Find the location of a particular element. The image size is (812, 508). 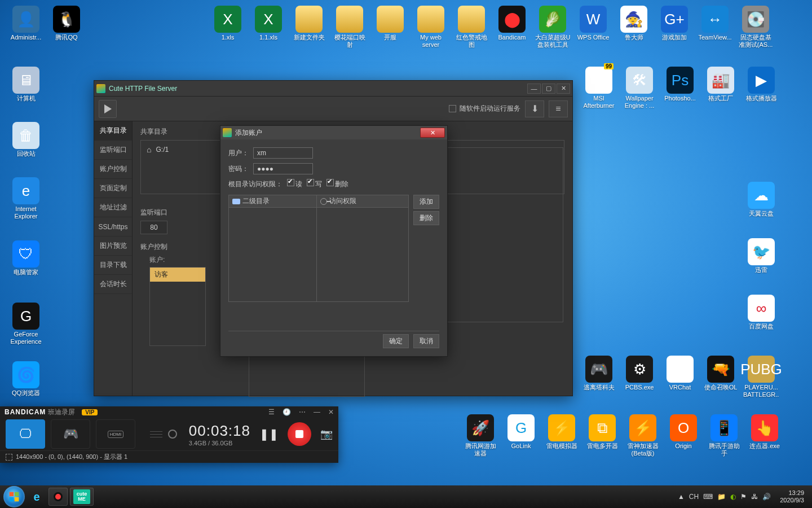

desktop-icon: ⚡雷神加速器 (Beta版) is located at coordinates (643, 436).